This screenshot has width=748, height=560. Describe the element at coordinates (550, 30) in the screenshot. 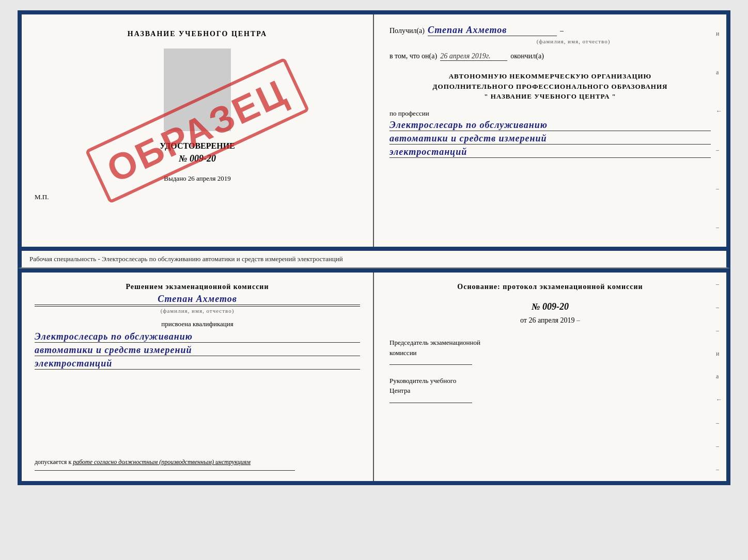

I see `poluchil-line: Получил(а) Степан Ахметов –` at that location.